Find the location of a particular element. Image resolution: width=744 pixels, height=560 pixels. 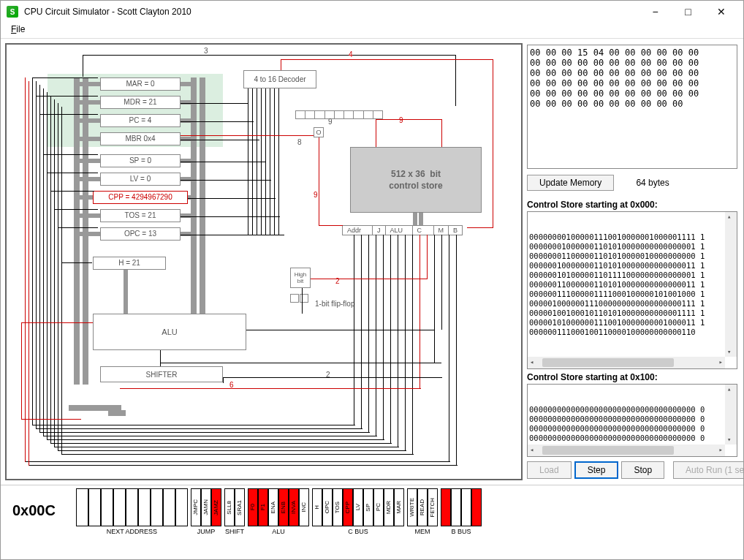

bit-SLL8: SLL8 is located at coordinates (229, 507).